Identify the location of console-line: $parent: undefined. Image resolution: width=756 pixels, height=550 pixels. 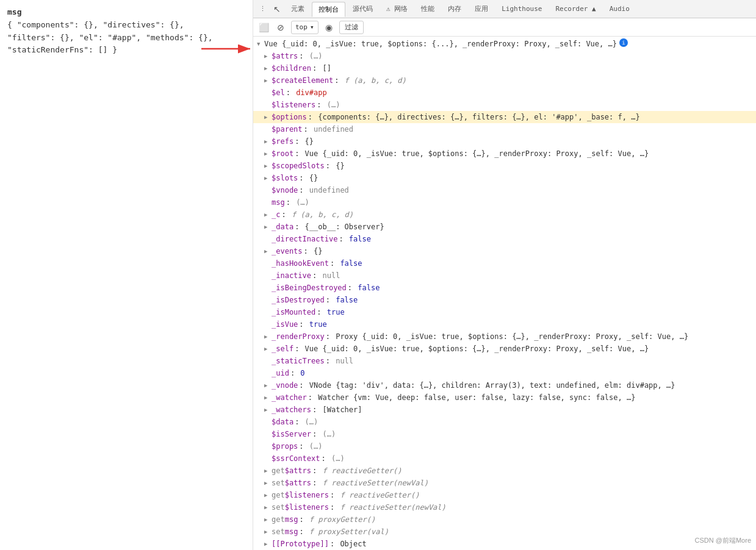
(505, 129).